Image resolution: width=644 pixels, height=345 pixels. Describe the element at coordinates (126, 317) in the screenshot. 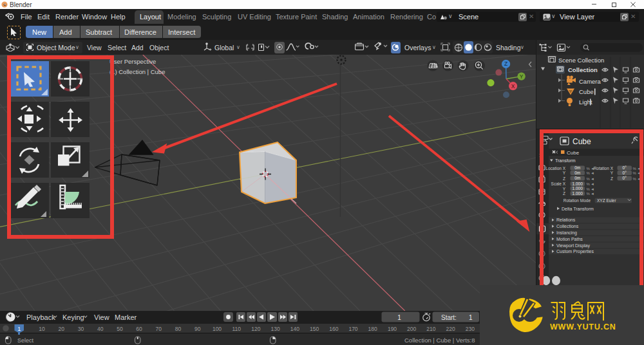

I see `svg-text: Marker` at that location.